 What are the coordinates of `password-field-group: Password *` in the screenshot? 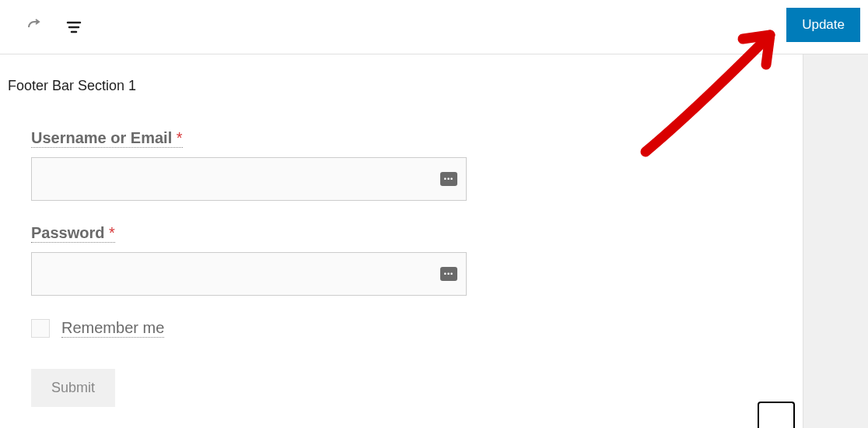 It's located at (253, 260).